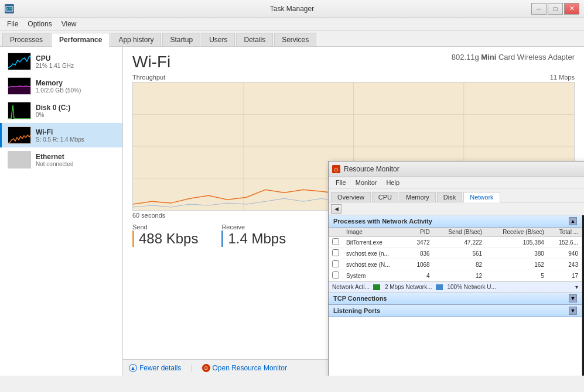  What do you see at coordinates (13, 24) in the screenshot?
I see `menu-file: File` at bounding box center [13, 24].